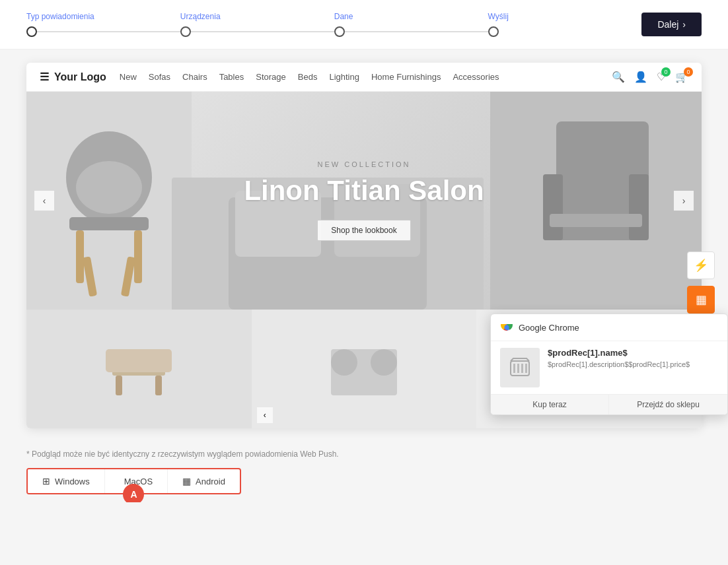 This screenshot has width=728, height=565. I want to click on avatar-badge: A, so click(133, 493).